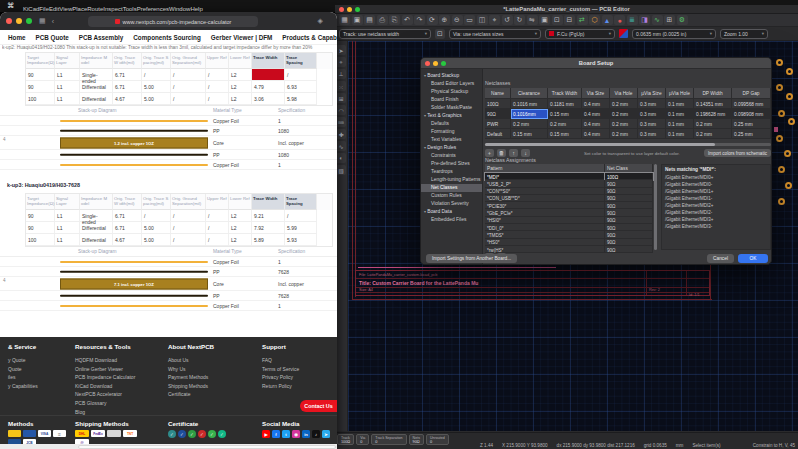 The image size is (798, 449). Describe the element at coordinates (242, 38) in the screenshot. I see `nav-link: Gerber Viewer | DFM` at that location.